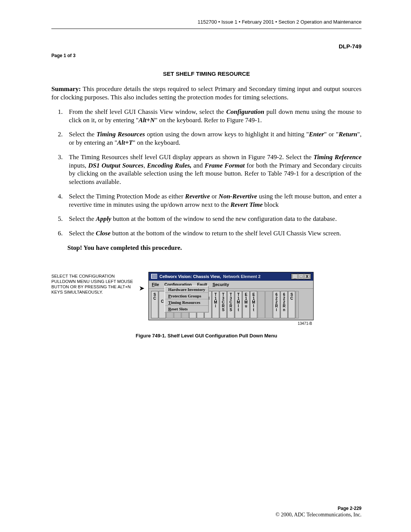  I want to click on menu-file: File, so click(155, 284).